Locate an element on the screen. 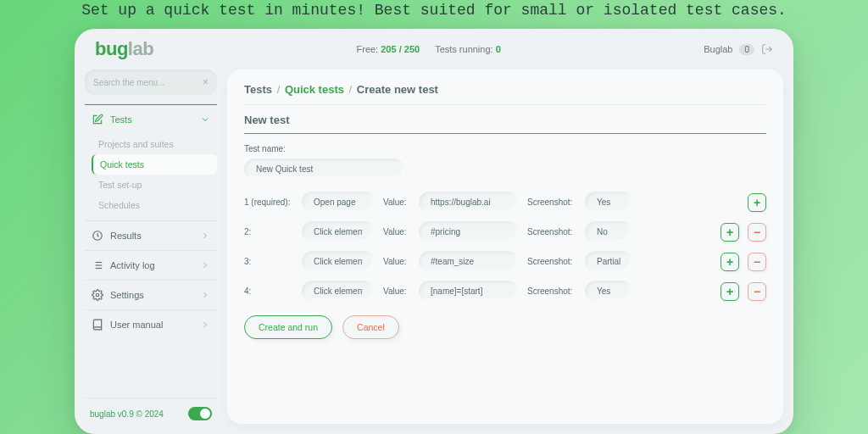 This screenshot has height=434, width=868. page-tagline: Set up a quick test in minutes! Best sui… is located at coordinates (434, 14).